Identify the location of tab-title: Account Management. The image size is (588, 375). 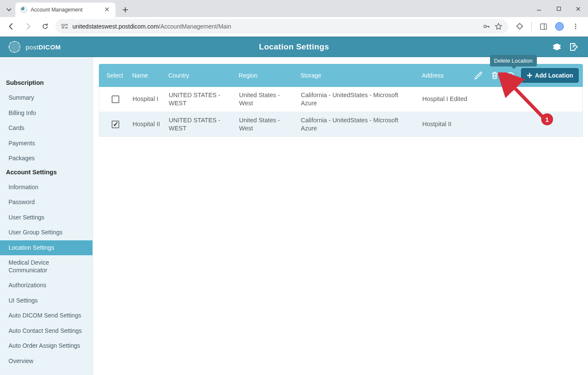
(66, 10).